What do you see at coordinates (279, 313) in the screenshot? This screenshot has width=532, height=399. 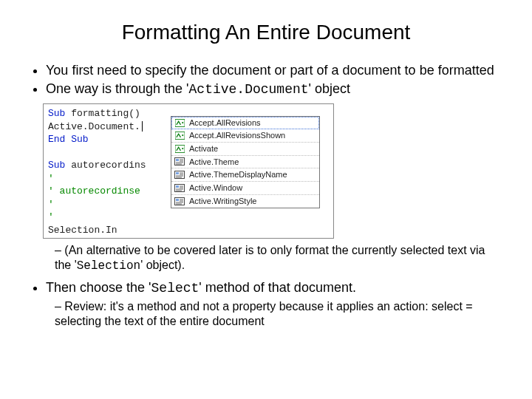 I see `sub-bullet-2: Review: it's a method and not a property…` at bounding box center [279, 313].